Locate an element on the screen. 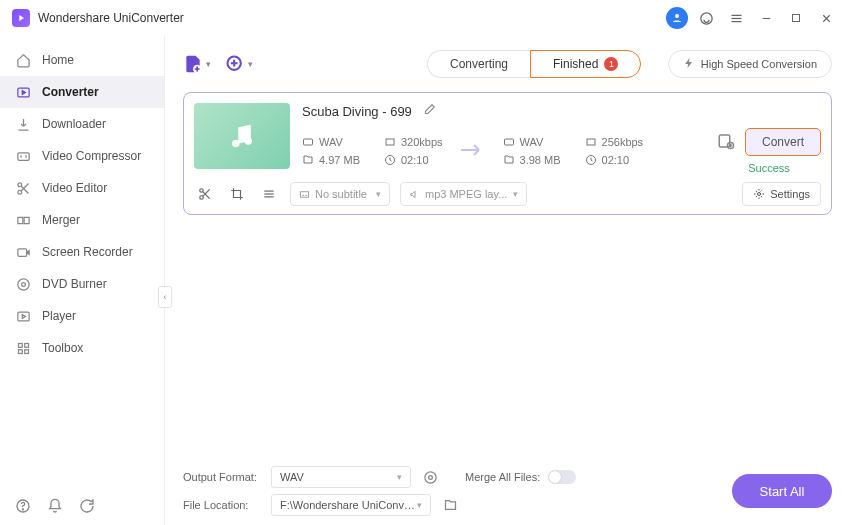 The height and width of the screenshot is (525, 850). home-icon is located at coordinates (23, 60).